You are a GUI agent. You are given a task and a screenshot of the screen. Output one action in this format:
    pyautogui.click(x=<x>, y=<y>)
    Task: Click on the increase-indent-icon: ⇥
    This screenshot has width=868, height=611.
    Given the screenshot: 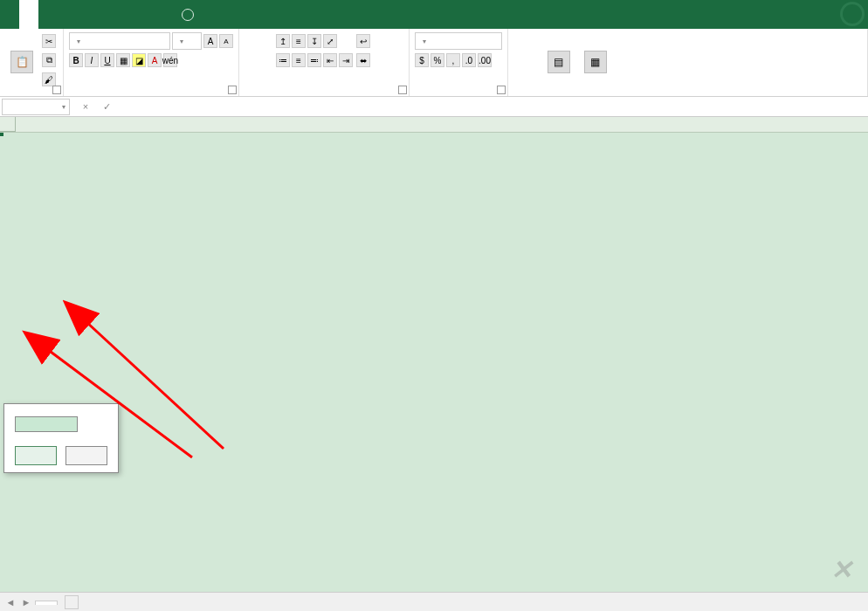 What is the action you would take?
    pyautogui.click(x=346, y=60)
    